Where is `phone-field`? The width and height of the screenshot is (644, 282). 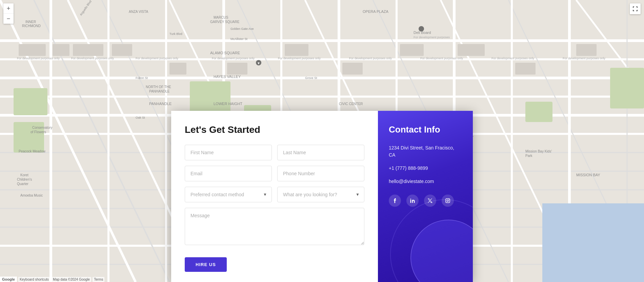 phone-field is located at coordinates (321, 174).